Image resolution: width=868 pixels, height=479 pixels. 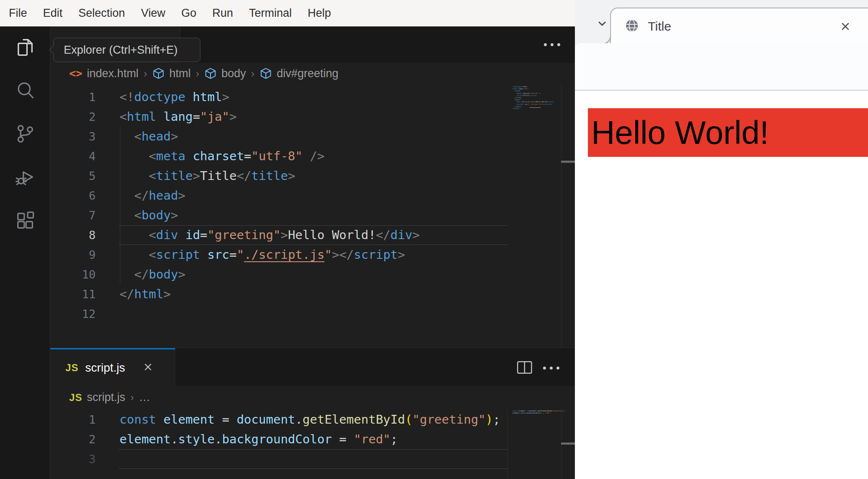 I want to click on js-editor: 1const element = document.getElementById…, so click(x=313, y=444).